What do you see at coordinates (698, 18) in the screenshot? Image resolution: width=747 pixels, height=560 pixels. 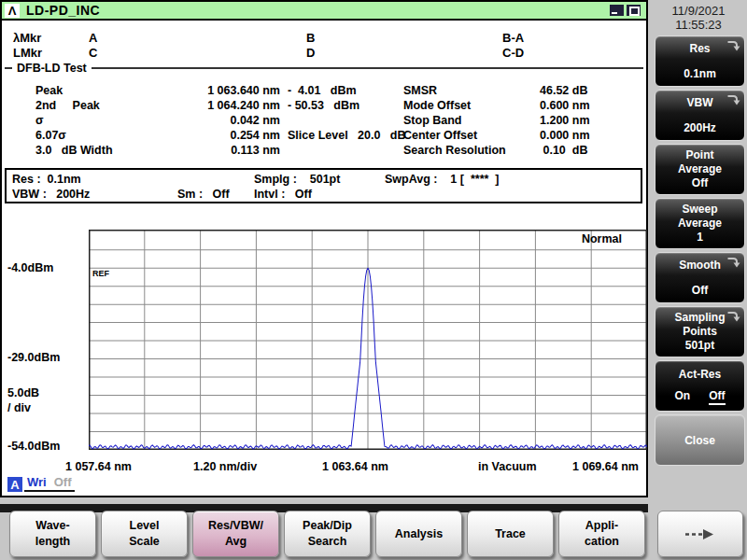 I see `date-time: 11/9/2021 11:55:23` at bounding box center [698, 18].